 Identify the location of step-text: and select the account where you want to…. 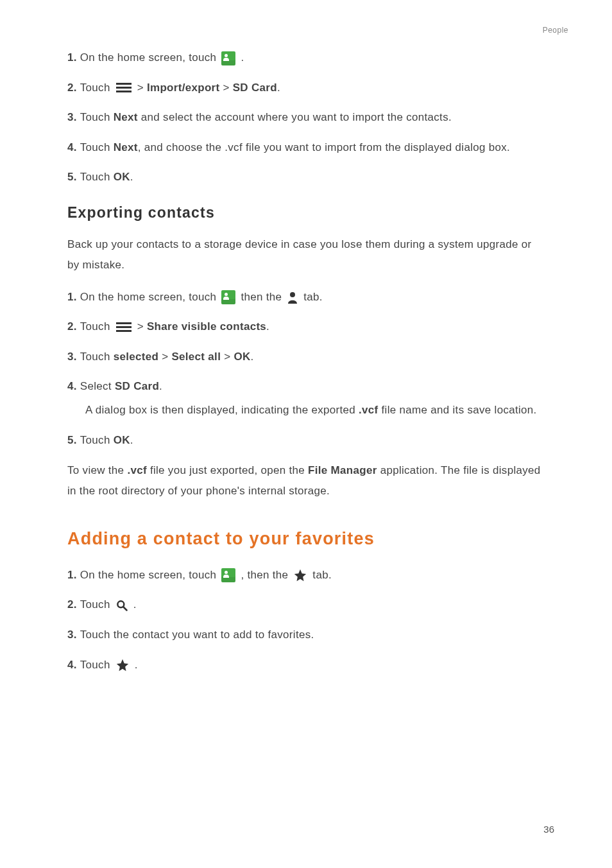
(295, 117).